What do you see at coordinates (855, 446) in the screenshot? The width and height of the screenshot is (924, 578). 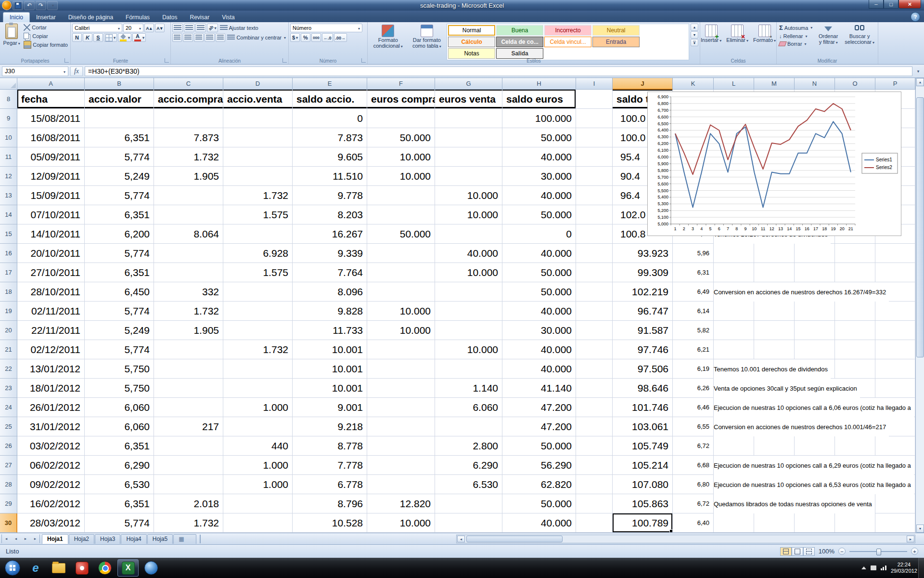 I see `cell-O26` at bounding box center [855, 446].